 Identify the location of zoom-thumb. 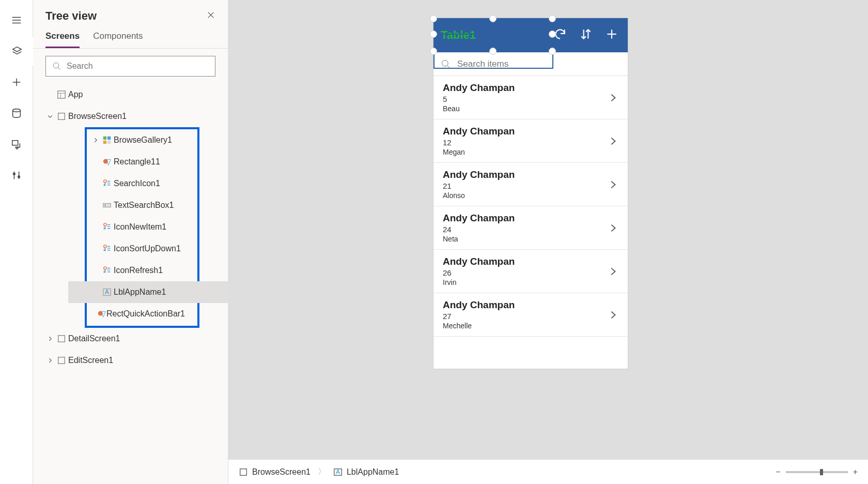
(822, 472).